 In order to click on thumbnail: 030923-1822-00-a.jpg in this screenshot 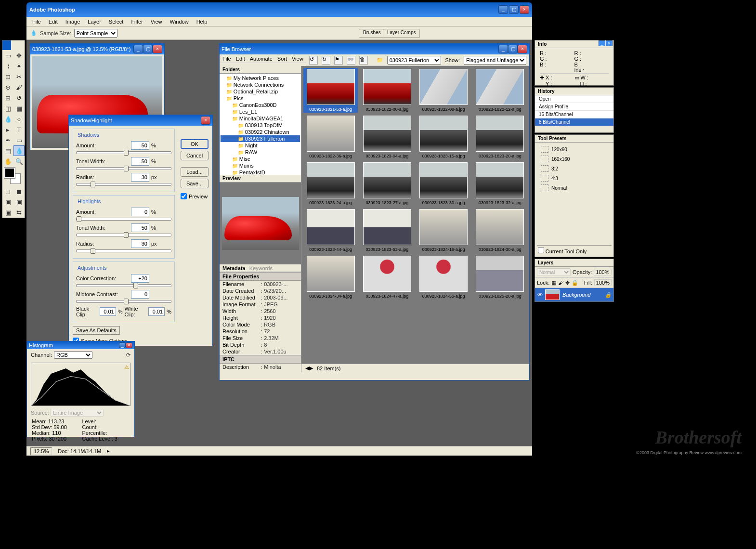, I will do `click(387, 91)`.